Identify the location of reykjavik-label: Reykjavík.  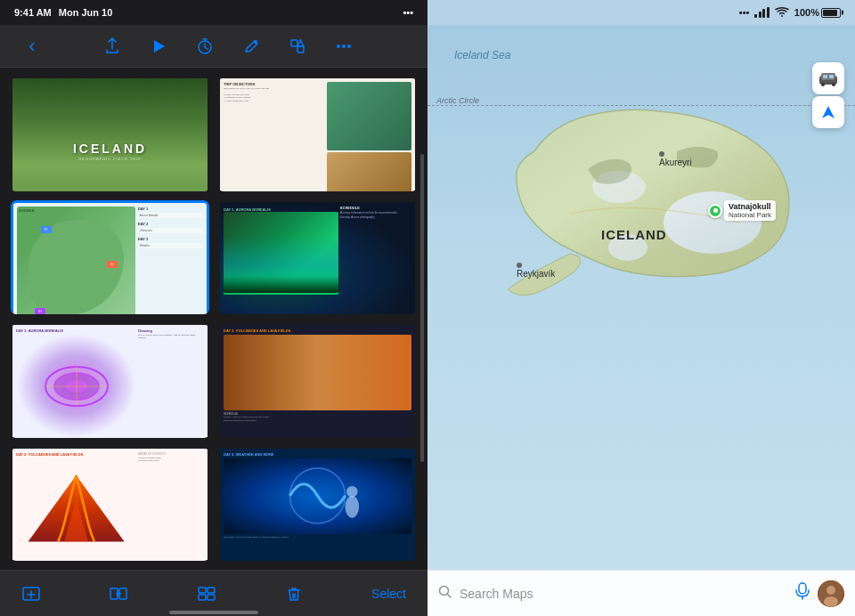
(536, 271).